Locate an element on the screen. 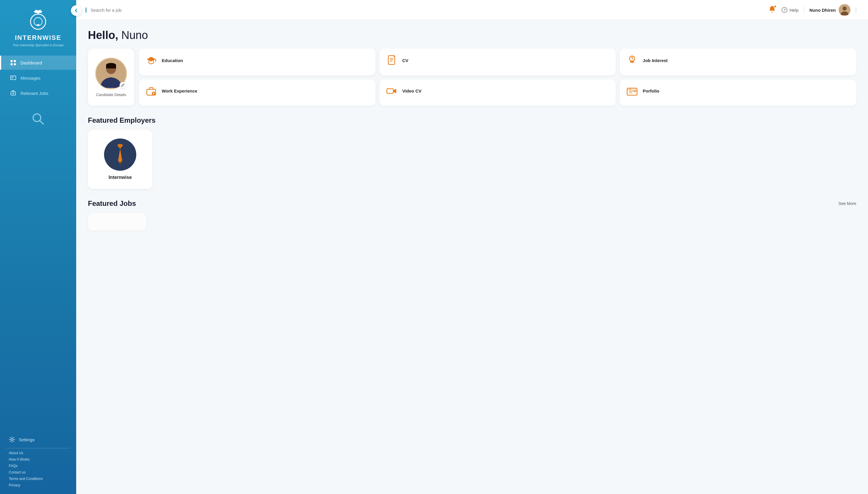 The width and height of the screenshot is (868, 494). quick-cards-grid: Education CV is located at coordinates (498, 77).